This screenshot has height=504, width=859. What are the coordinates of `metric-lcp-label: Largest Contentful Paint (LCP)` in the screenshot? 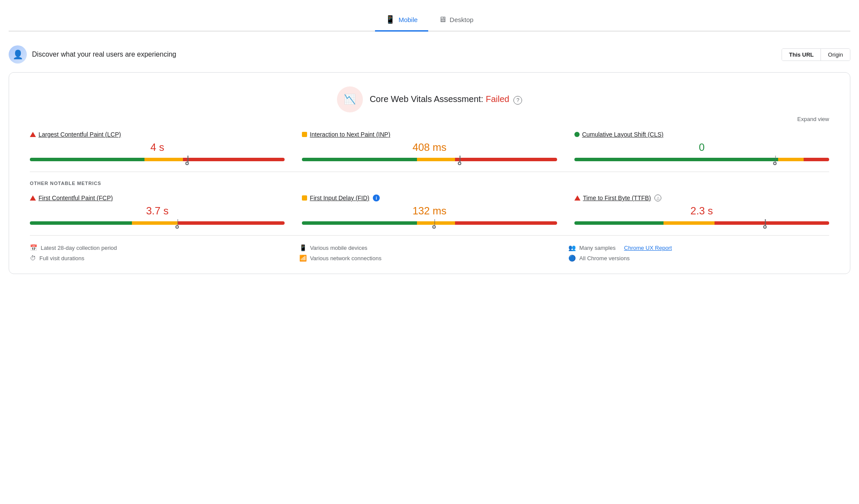 It's located at (157, 134).